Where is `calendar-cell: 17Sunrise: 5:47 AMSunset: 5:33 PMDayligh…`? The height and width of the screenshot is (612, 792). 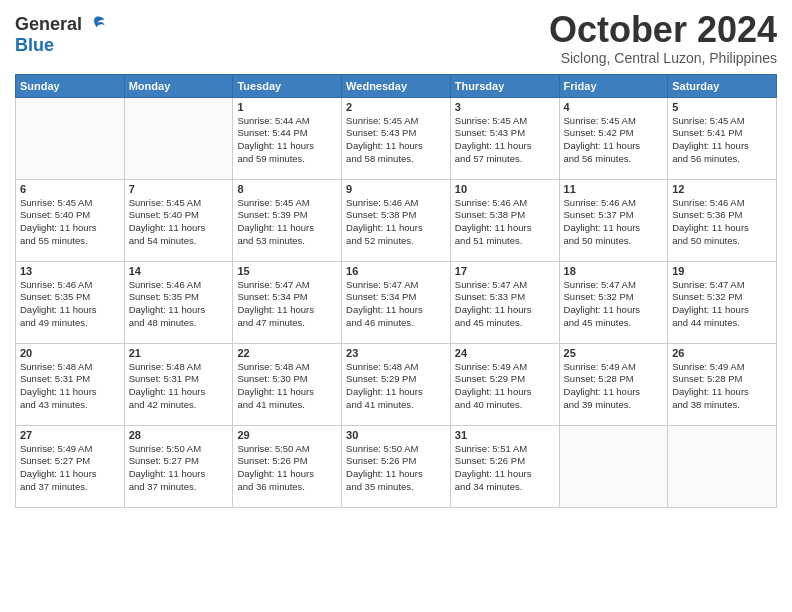 calendar-cell: 17Sunrise: 5:47 AMSunset: 5:33 PMDayligh… is located at coordinates (504, 302).